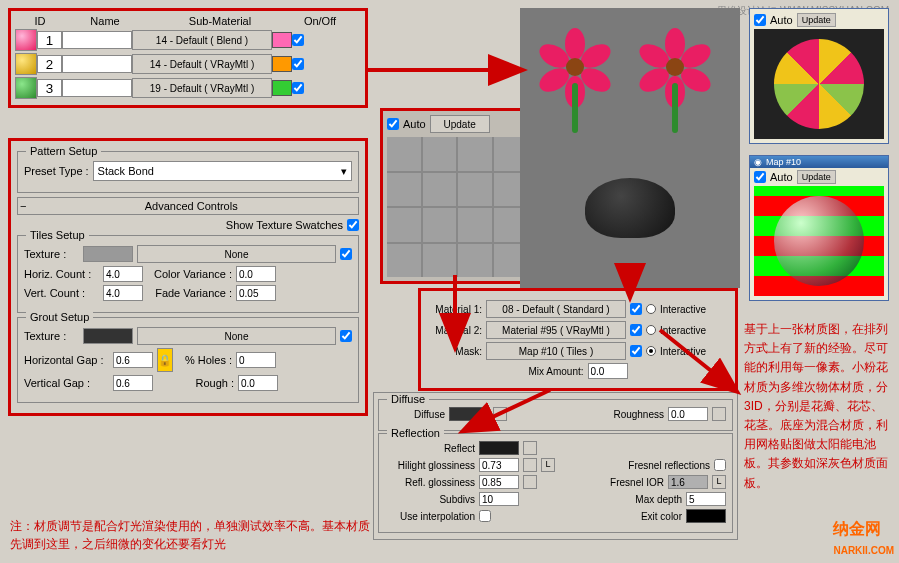 This screenshot has width=899, height=563. What do you see at coordinates (688, 414) in the screenshot?
I see `roughness-input` at bounding box center [688, 414].